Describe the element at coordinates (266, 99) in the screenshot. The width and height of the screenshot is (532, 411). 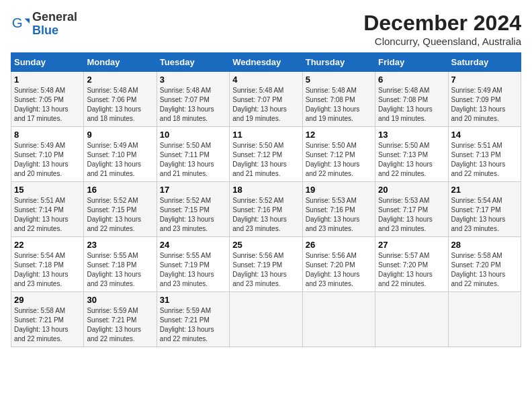
I see `calendar-cell: 4 Sunrise: 5:48 AM Sunset: 7:07 PM Dayli…` at that location.